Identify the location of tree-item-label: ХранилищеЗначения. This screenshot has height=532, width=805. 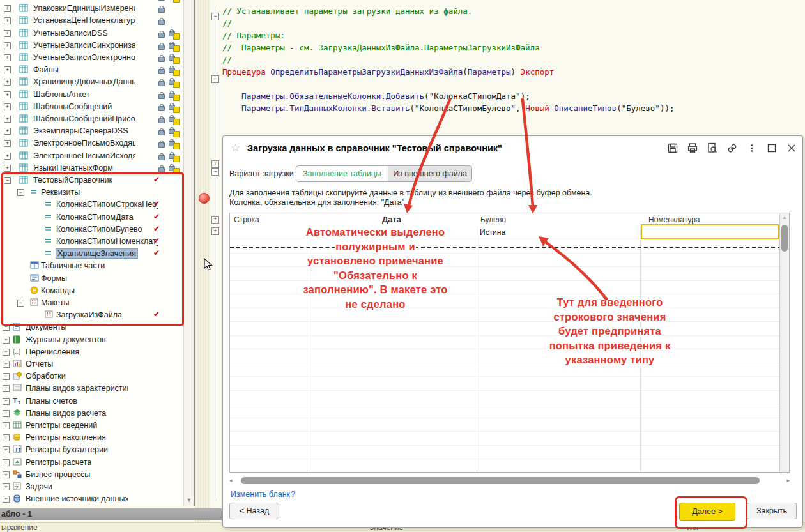
(97, 254).